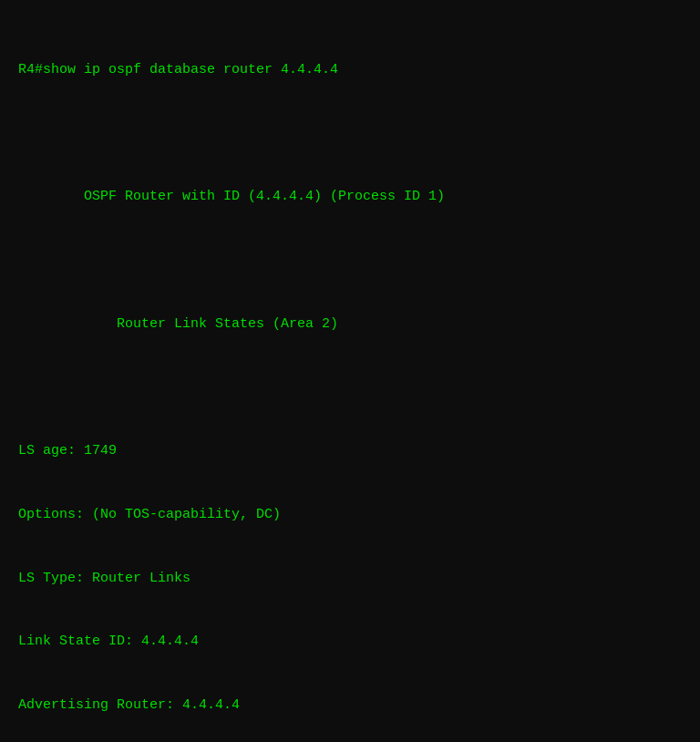 This screenshot has width=700, height=742. Describe the element at coordinates (350, 578) in the screenshot. I see `ls-type-line: LS Type: Router Links` at that location.